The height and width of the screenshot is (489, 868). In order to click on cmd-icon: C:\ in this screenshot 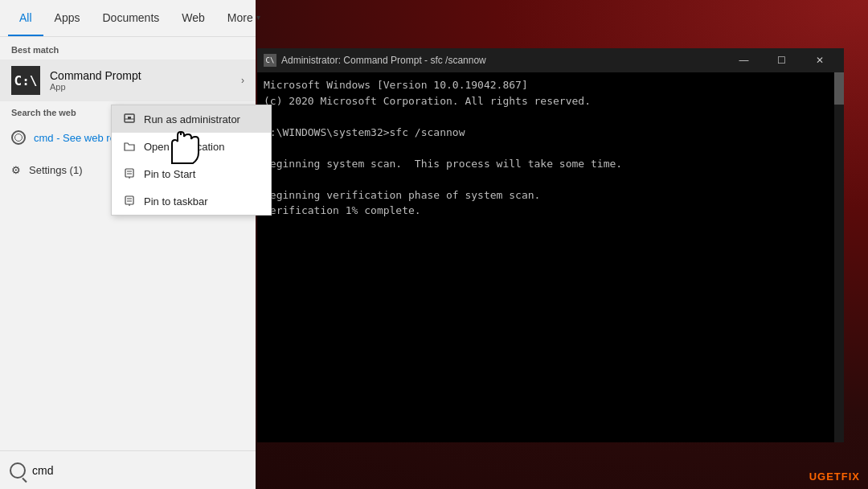, I will do `click(26, 80)`.